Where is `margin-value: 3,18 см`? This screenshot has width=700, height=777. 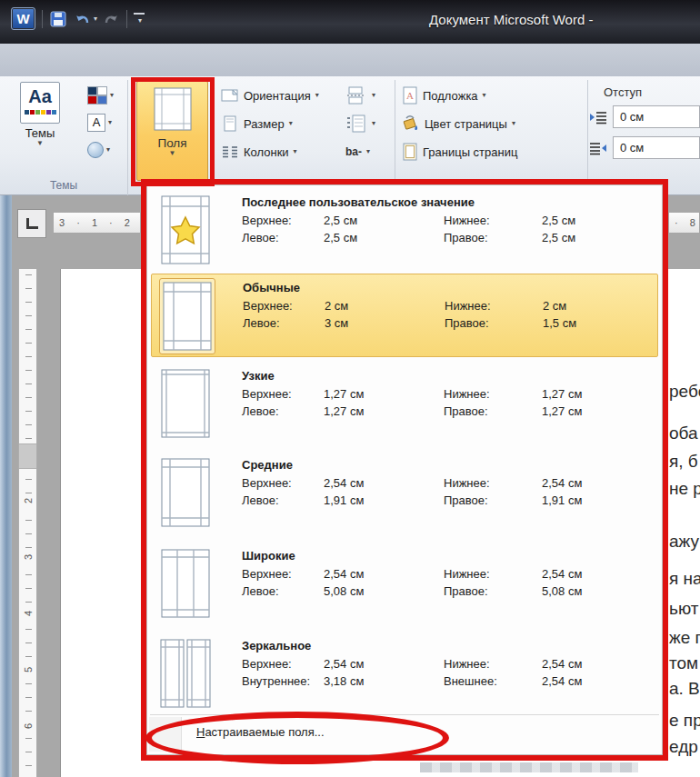
margin-value: 3,18 см is located at coordinates (384, 682).